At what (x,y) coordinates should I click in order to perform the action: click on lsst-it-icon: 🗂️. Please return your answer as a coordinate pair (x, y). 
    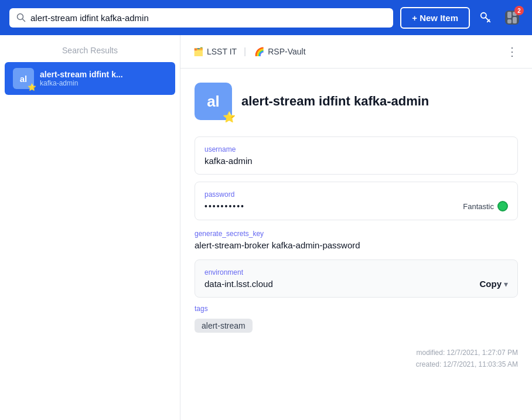
    Looking at the image, I should click on (198, 52).